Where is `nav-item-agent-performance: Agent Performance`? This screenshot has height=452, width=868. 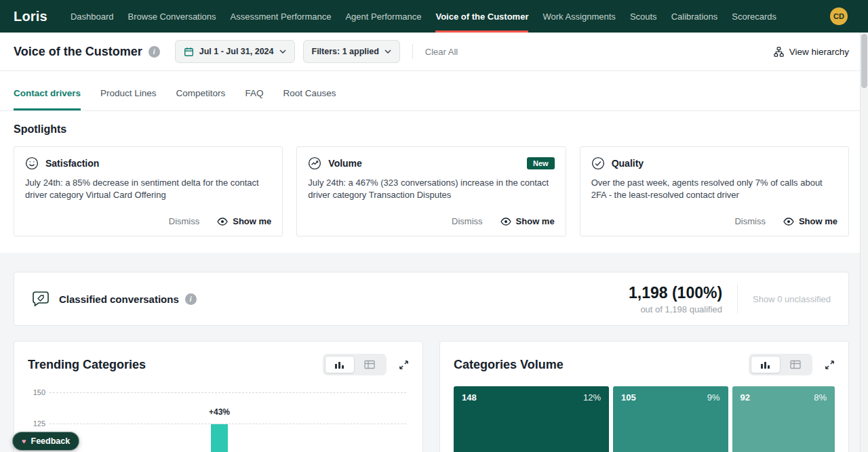 nav-item-agent-performance: Agent Performance is located at coordinates (383, 16).